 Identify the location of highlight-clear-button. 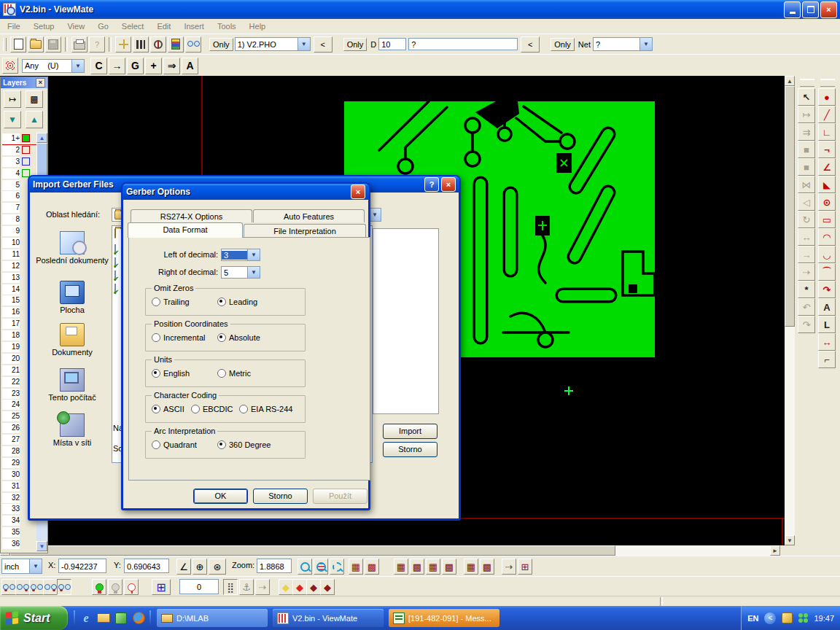
(131, 587).